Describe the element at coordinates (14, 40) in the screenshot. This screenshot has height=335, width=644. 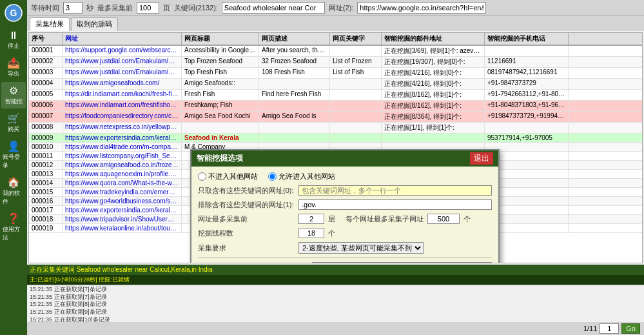
I see `sidebar-item-pause: ⏸ 停止` at that location.